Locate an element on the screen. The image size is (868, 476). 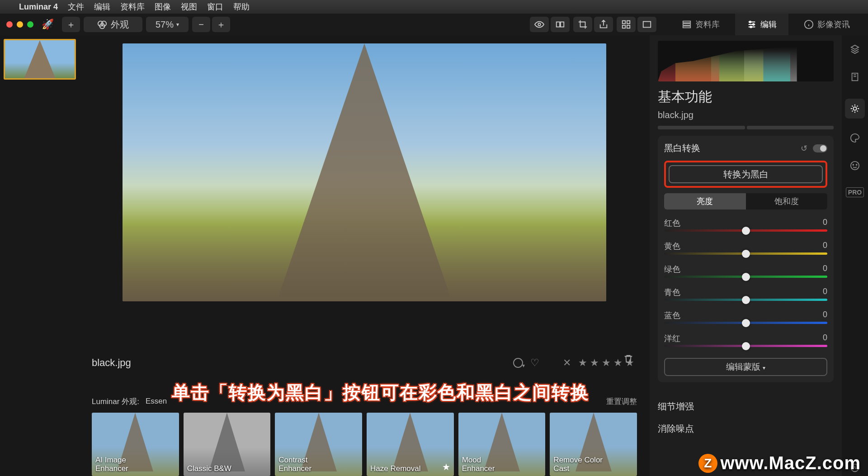
seg-brightness: 亮度 is located at coordinates (705, 201).